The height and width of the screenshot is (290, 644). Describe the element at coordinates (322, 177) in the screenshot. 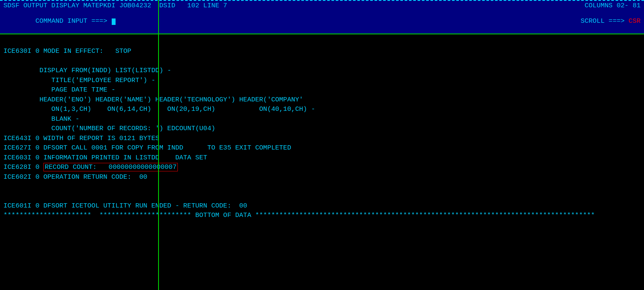

I see `ice602-line: ICE602I 0 OPERATION RETURN CODE: 00` at that location.